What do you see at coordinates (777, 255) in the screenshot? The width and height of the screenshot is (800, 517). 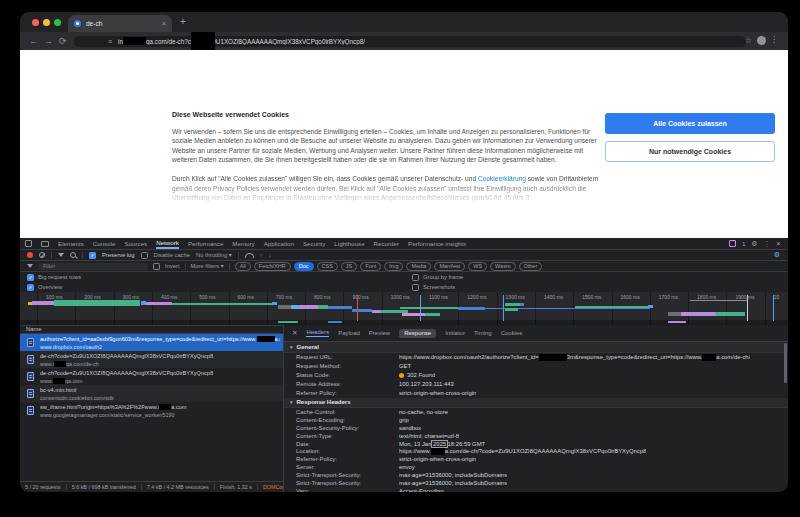 I see `network-settings-gear-icon: ⚙` at bounding box center [777, 255].